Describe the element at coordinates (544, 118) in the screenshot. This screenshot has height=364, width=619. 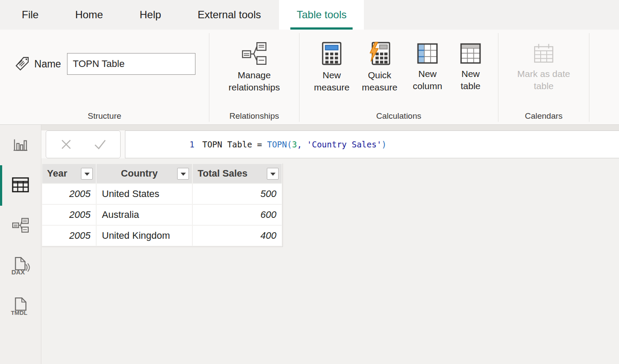
I see `section-label-calendars: Calendars` at that location.